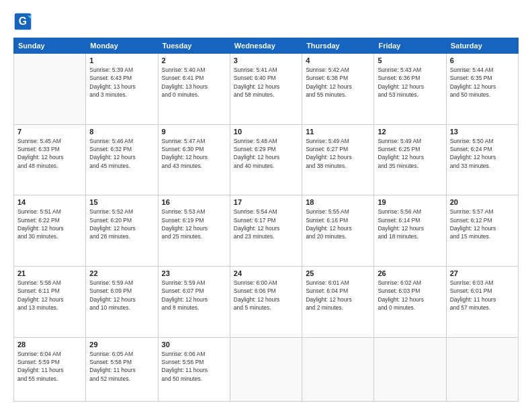 The image size is (532, 411). Describe the element at coordinates (410, 231) in the screenshot. I see `calendar-cell: 19Sunrise: 5:56 AM Sunset: 6:14 PM Dayli…` at that location.